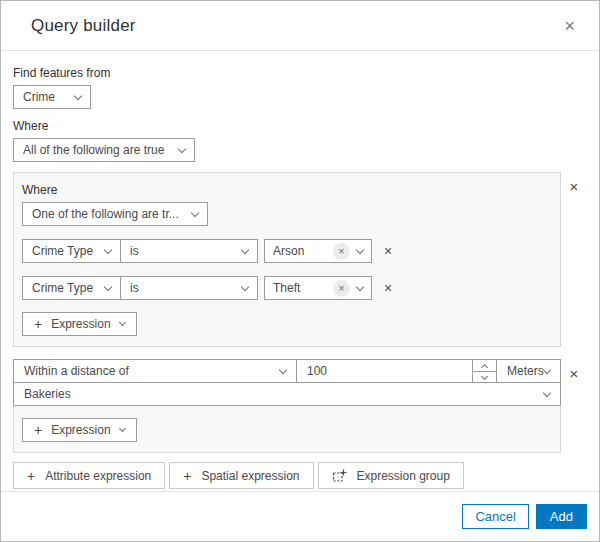 Image resolution: width=600 pixels, height=542 pixels. What do you see at coordinates (250, 476) in the screenshot?
I see `spatial-expression-label: Spatial expression` at bounding box center [250, 476].